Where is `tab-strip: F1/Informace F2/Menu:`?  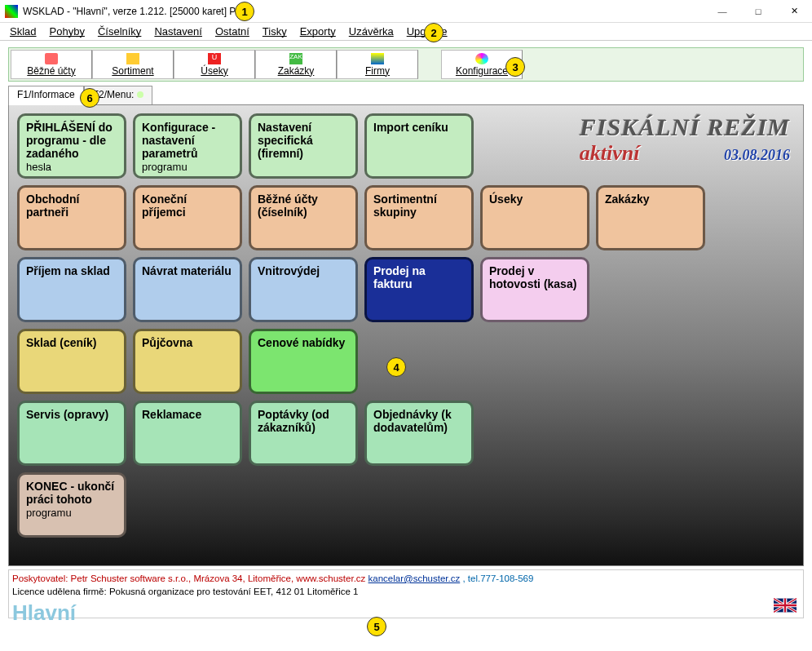 tab-strip: F1/Informace F2/Menu: is located at coordinates (406, 95).